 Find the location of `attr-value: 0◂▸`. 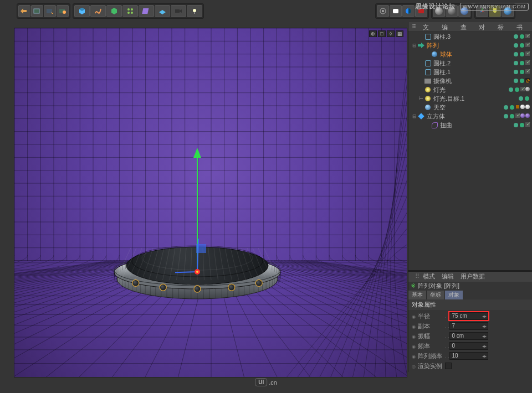

attr-value: 0◂▸ is located at coordinates (469, 346).